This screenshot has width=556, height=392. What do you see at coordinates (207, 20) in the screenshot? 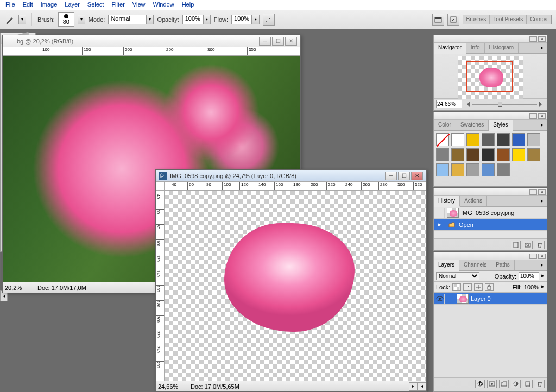
I see `opacity-arrow: ▸` at bounding box center [207, 20].